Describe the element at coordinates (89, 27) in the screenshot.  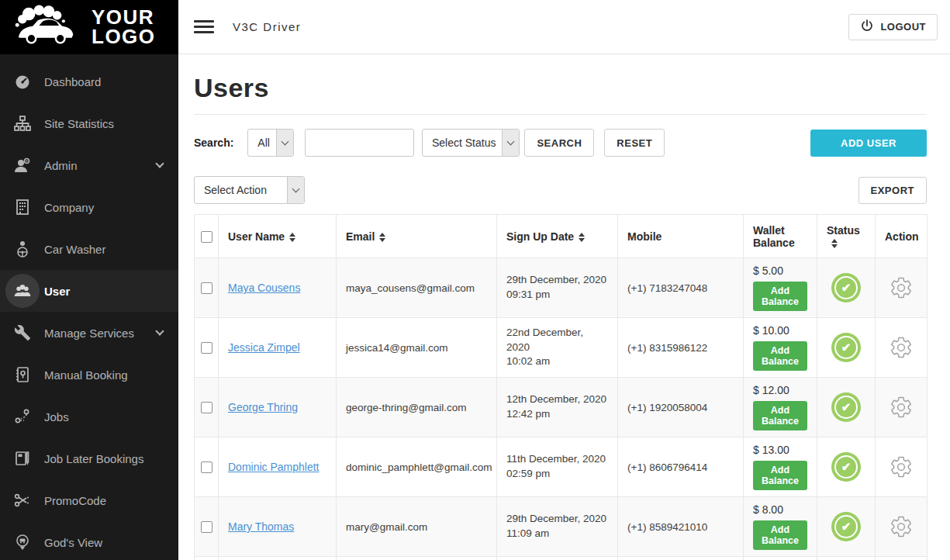
I see `logo: YOUR LOGO` at that location.